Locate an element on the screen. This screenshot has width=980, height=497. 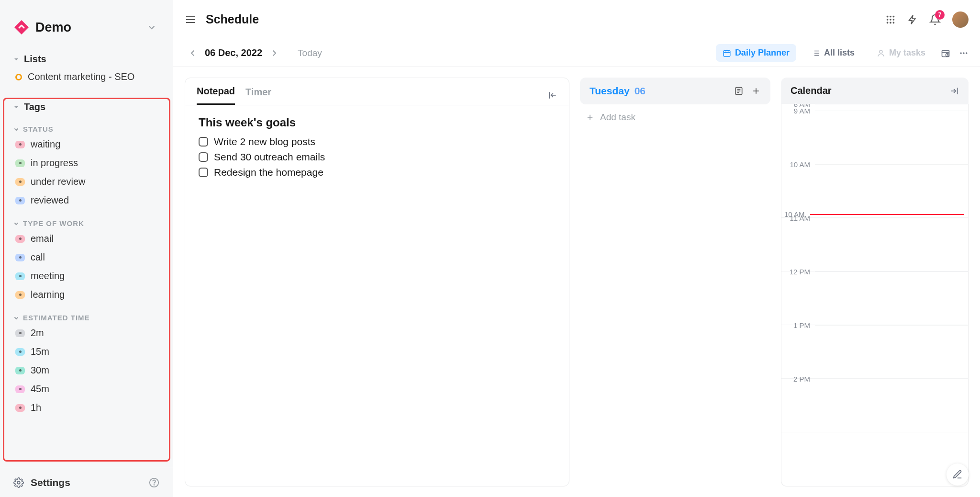
checklist-item: Send 30 outreach emails is located at coordinates (377, 157).